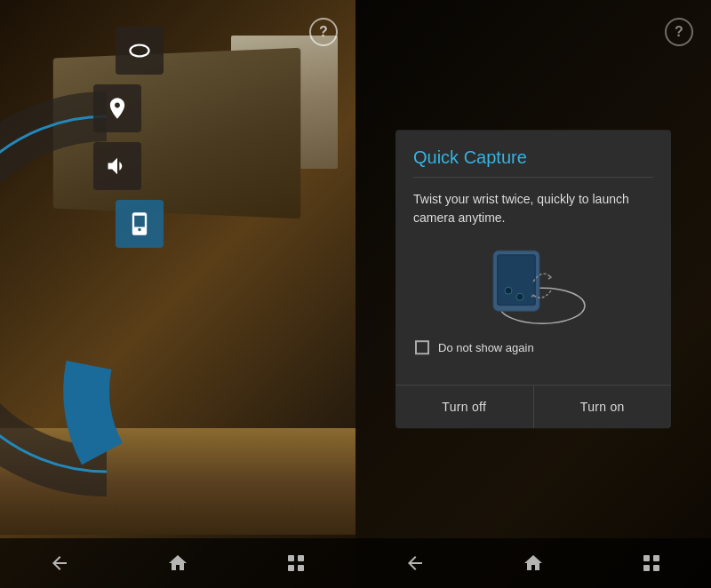 Image resolution: width=711 pixels, height=588 pixels. Describe the element at coordinates (140, 224) in the screenshot. I see `menu-item-quickcapture` at that location.